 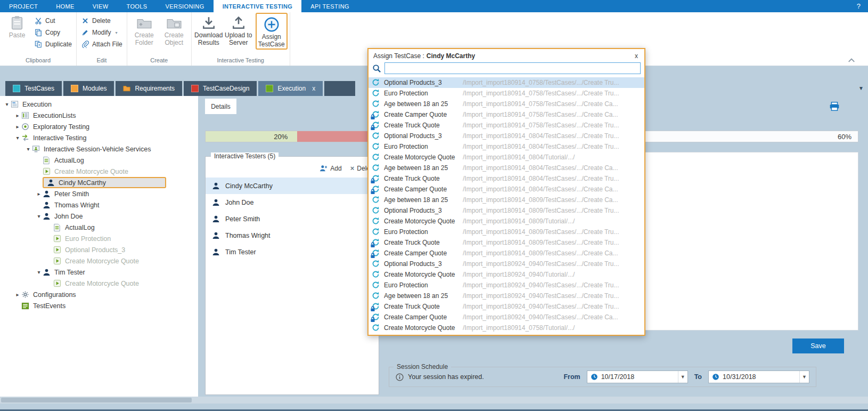 I want to click on tab-details: Details, so click(x=220, y=107).